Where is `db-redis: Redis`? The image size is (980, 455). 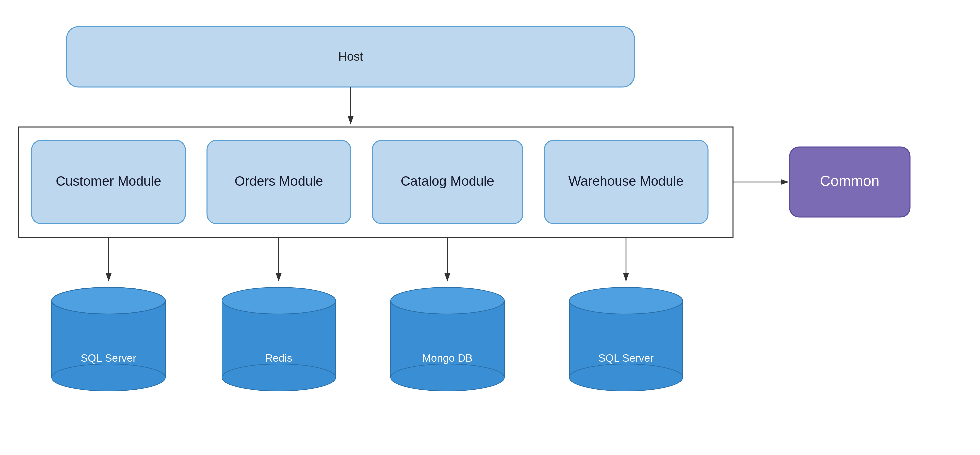 db-redis: Redis is located at coordinates (279, 339).